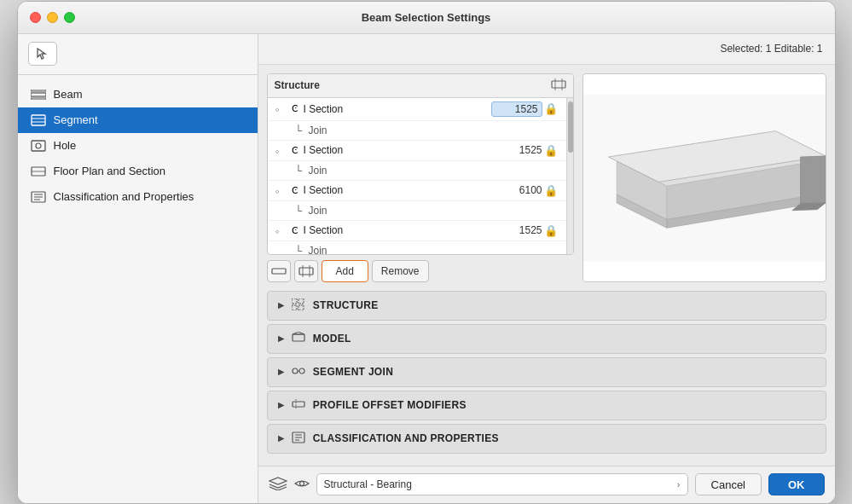 The image size is (852, 504). I want to click on sidebar-item-classification: Classification and Properties, so click(138, 197).